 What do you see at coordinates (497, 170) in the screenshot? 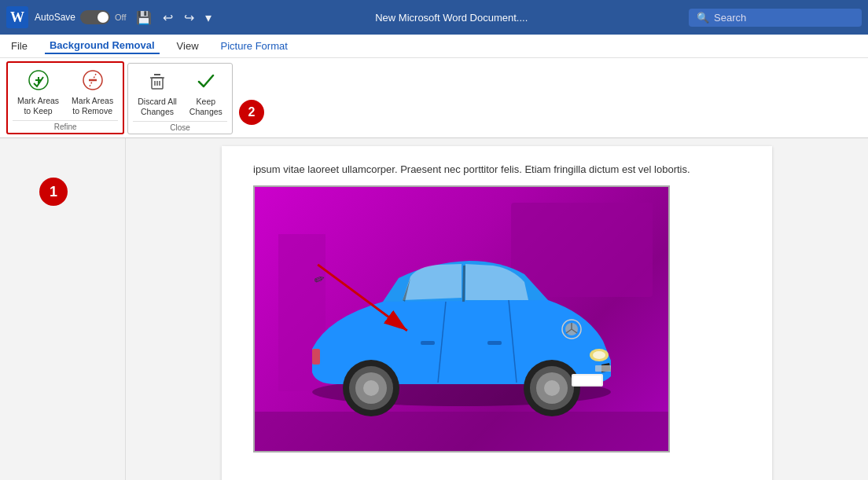
I see `document-text: ipsum vitae laoreet ullamcorper. Praesen…` at bounding box center [497, 170].